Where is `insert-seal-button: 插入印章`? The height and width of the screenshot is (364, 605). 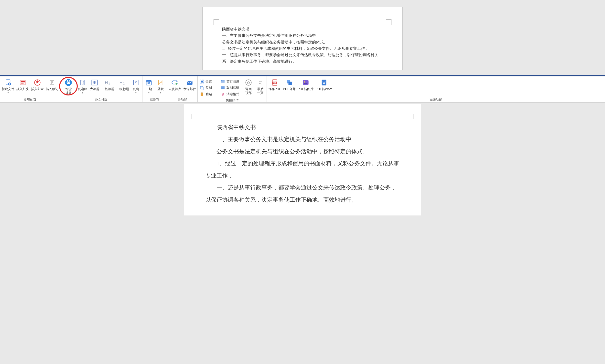 insert-seal-button: 插入印章 is located at coordinates (37, 85).